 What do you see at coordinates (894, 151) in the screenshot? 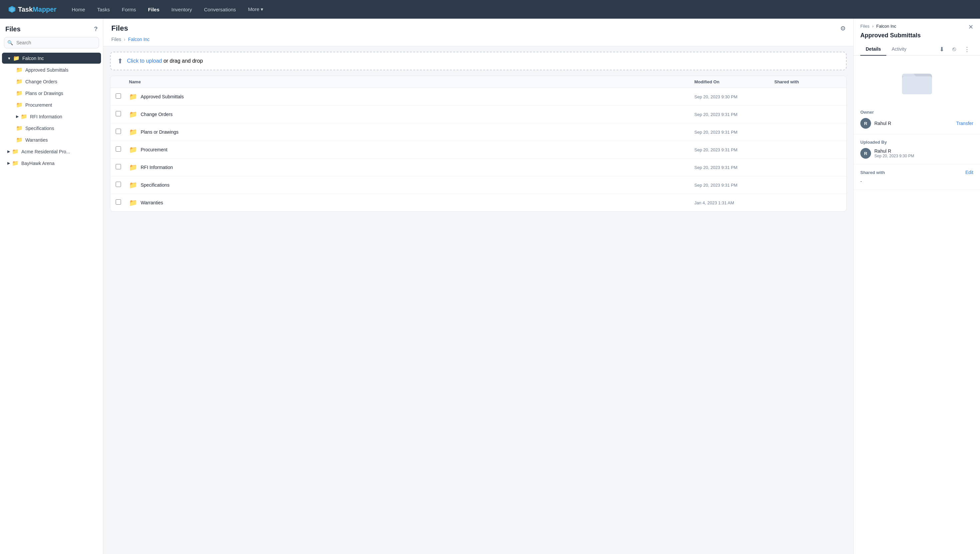
I see `uploader-name: Rahul R` at bounding box center [894, 151].